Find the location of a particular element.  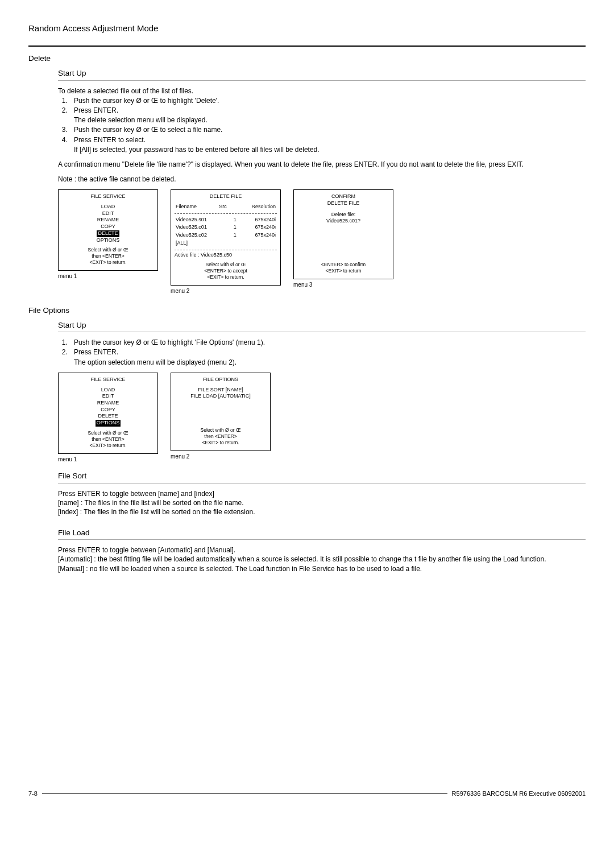

file-sort-option: FILE SORT [NAME] is located at coordinates (221, 390).